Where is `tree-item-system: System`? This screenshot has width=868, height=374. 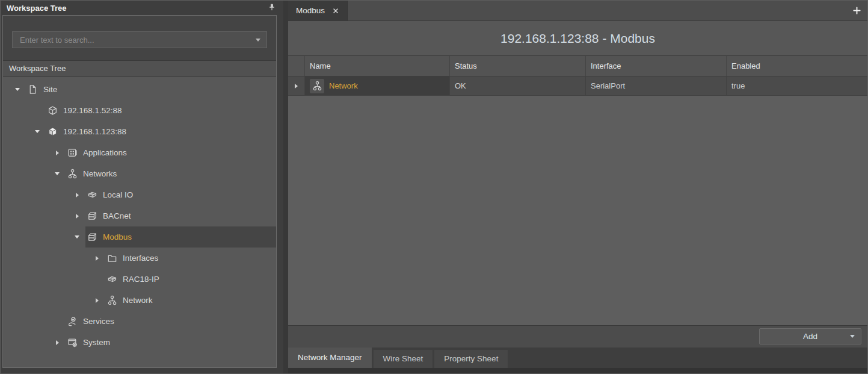
tree-item-system: System is located at coordinates (140, 342).